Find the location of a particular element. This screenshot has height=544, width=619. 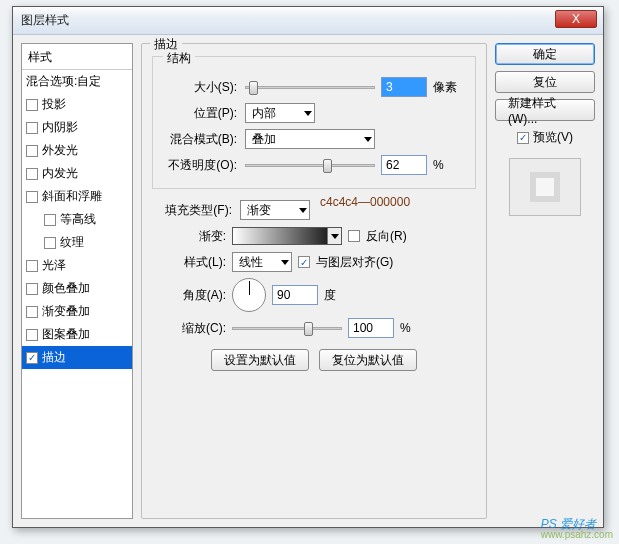

style-item-2: 外发光 is located at coordinates (77, 150).